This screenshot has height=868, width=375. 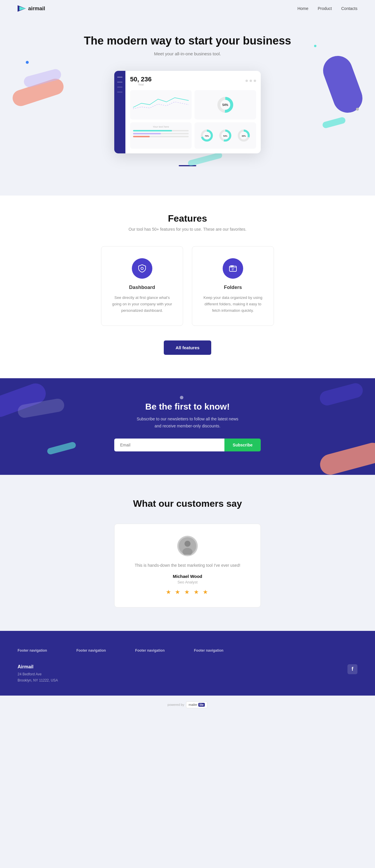 I want to click on nav-home: Home, so click(x=303, y=8).